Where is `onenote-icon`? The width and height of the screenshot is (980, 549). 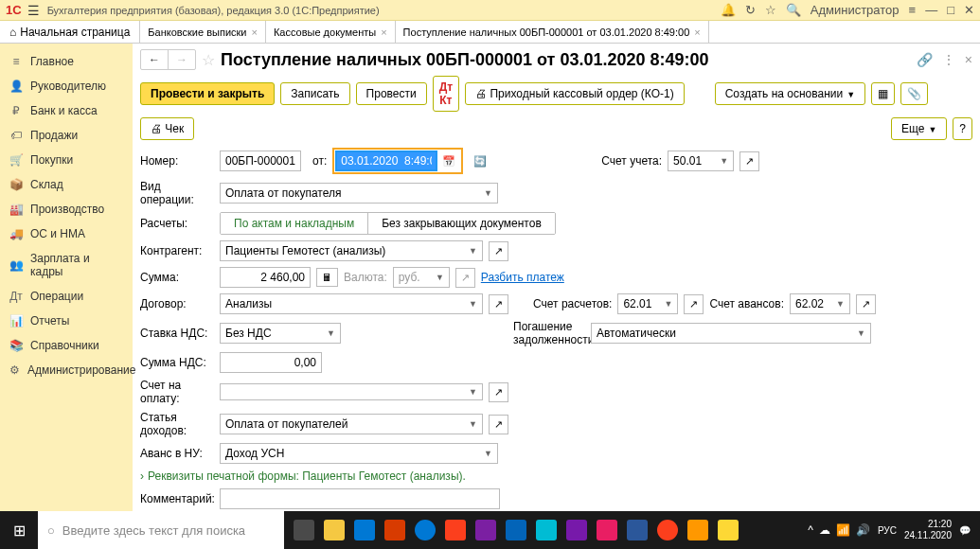 onenote-icon is located at coordinates (577, 530).